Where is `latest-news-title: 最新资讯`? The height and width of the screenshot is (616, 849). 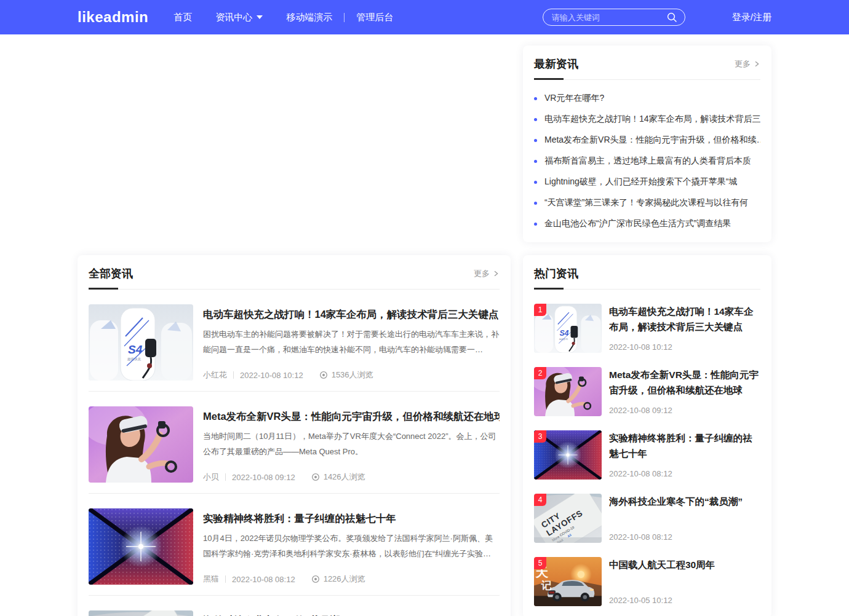 latest-news-title: 最新资讯 is located at coordinates (556, 64).